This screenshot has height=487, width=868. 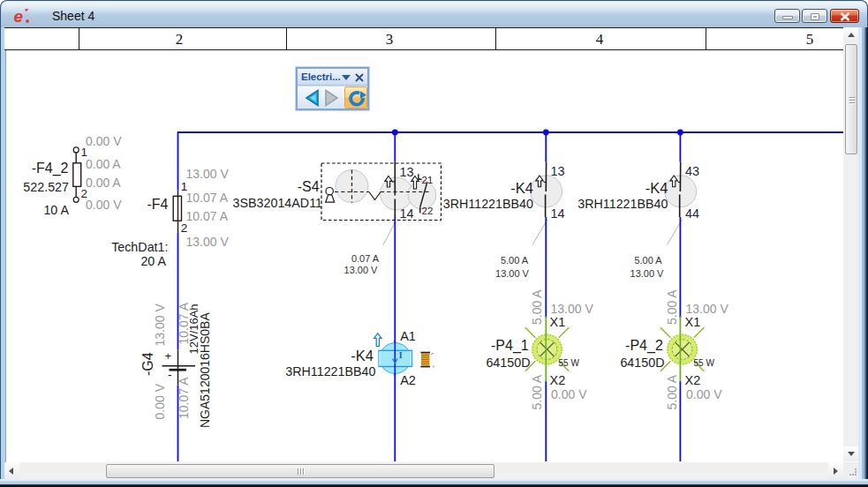 What do you see at coordinates (510, 346) in the screenshot?
I see `svg-text: -P4_1` at bounding box center [510, 346].